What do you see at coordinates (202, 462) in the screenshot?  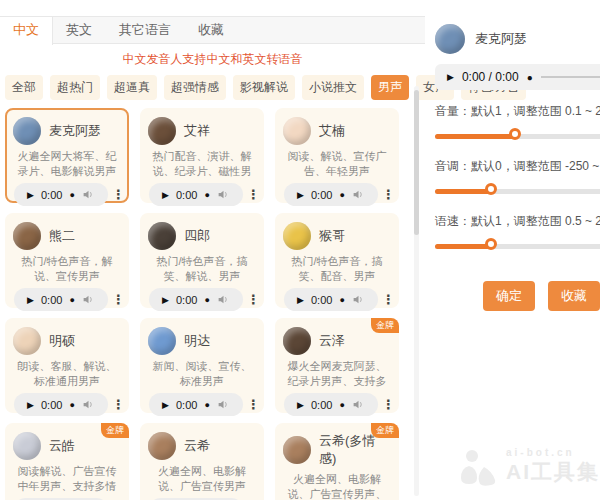 I see `voice-card: 云希 火遍全网、电影解说、广告宣传男声 ▶ 0:00 ● ⋮` at bounding box center [202, 462].